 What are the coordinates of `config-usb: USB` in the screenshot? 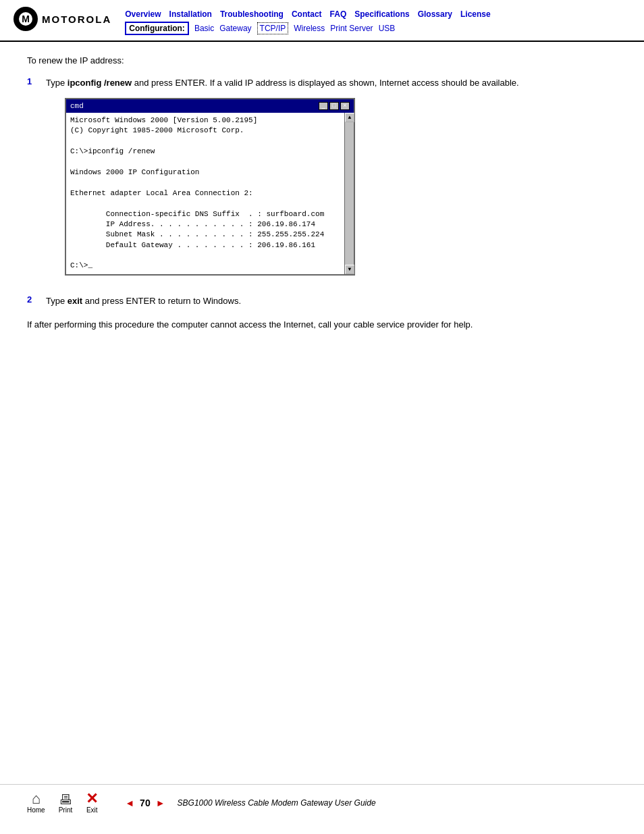 It's located at (387, 28).